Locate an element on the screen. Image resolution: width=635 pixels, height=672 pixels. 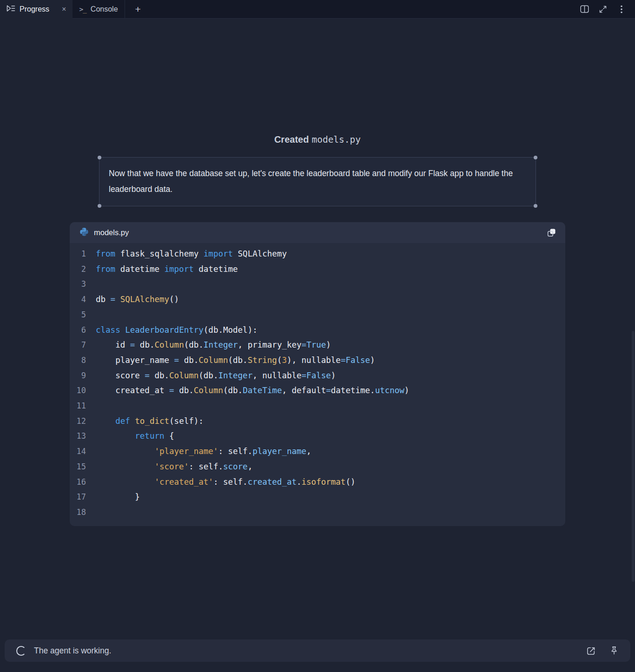
line-number: 4 is located at coordinates (83, 299).